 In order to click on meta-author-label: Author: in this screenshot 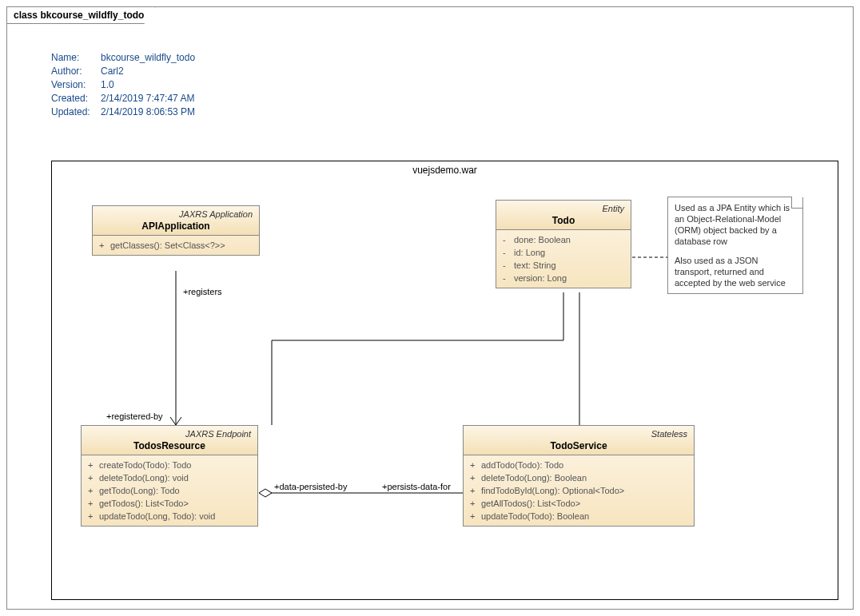, I will do `click(76, 72)`.